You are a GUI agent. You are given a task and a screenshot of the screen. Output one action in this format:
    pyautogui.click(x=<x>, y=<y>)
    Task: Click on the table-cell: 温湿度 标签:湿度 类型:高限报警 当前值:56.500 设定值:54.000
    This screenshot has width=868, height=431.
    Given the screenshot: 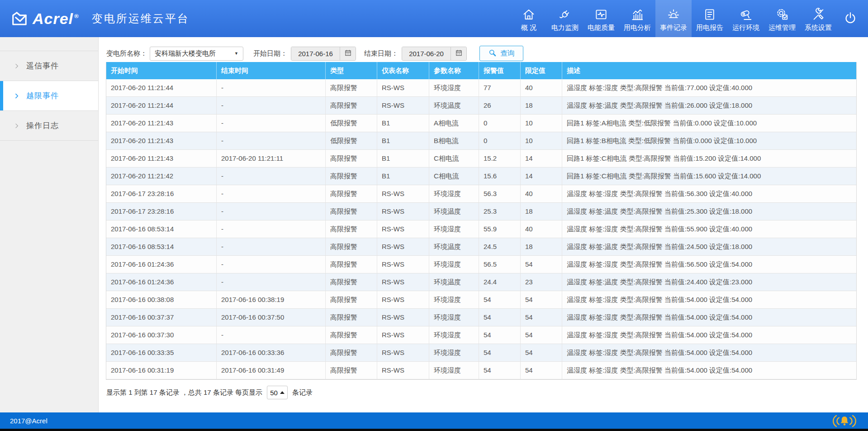 What is the action you would take?
    pyautogui.click(x=709, y=264)
    